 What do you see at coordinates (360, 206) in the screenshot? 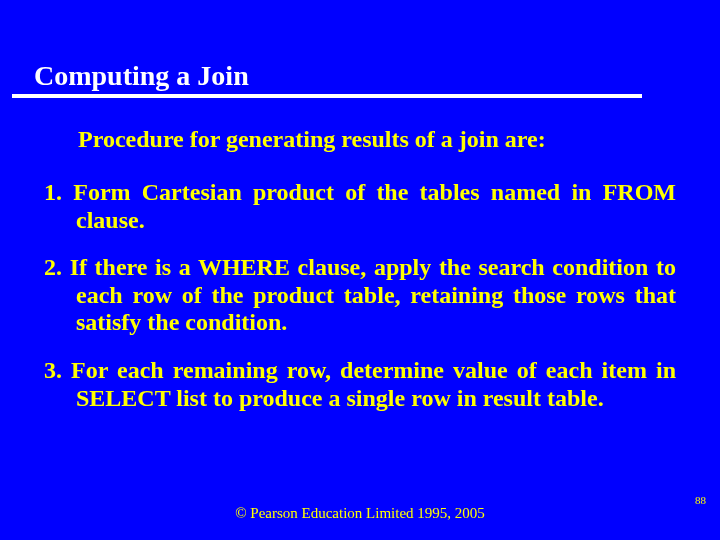
I see `list-item: 1. Form Cartesian product of the tables …` at bounding box center [360, 206].